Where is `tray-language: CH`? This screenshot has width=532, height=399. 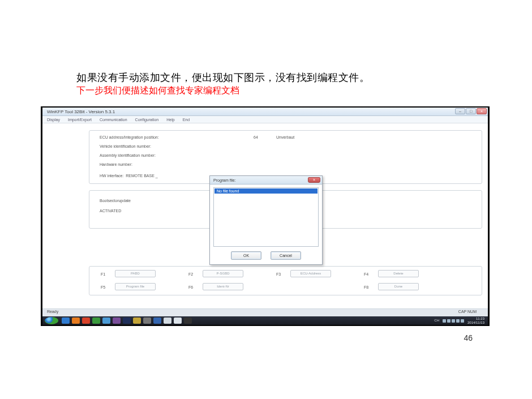 tray-language: CH is located at coordinates (437, 320).